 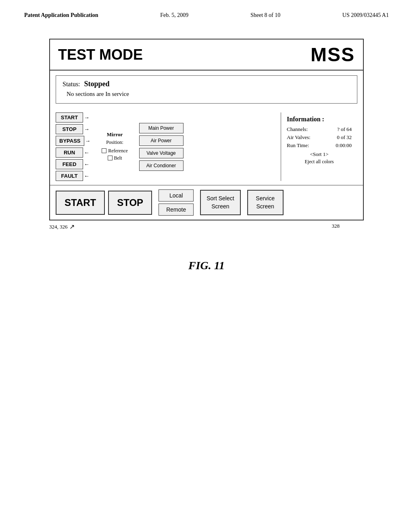 I want to click on reference-label: Reference, so click(x=118, y=151).